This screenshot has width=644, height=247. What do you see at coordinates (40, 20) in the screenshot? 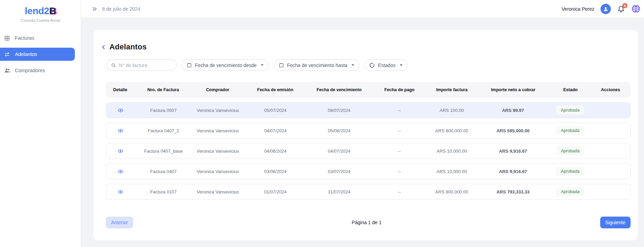
I see `logo-subtitle: Consola Cuenta Ancla` at bounding box center [40, 20].